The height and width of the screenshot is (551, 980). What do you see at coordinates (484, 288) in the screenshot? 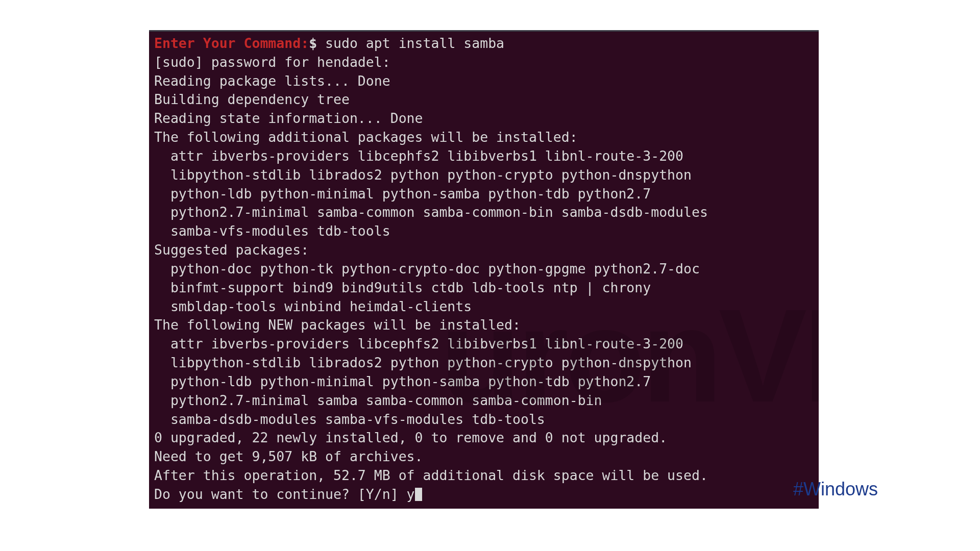
I see `terminal-line: binfmt-support bind9 bind9utils ctdb ldb…` at bounding box center [484, 288].